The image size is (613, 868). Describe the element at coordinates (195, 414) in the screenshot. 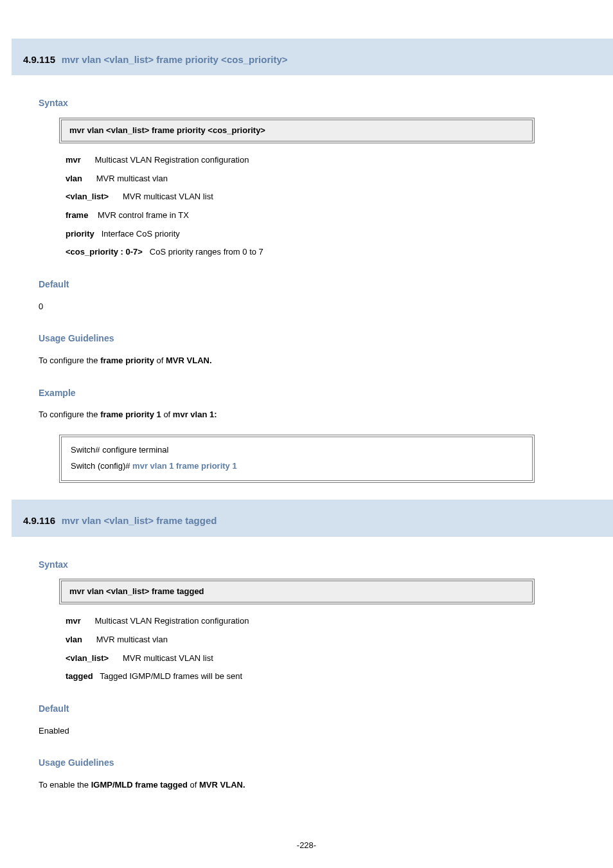

I see `ex-1d: mvr vlan 1:` at that location.